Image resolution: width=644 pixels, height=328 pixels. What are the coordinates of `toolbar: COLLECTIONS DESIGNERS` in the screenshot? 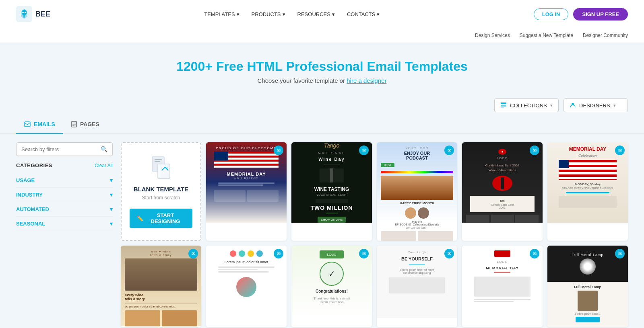 It's located at (322, 104).